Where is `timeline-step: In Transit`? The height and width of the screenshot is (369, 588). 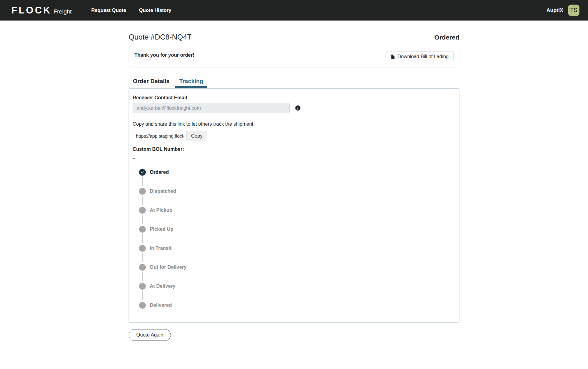 timeline-step: In Transit is located at coordinates (297, 248).